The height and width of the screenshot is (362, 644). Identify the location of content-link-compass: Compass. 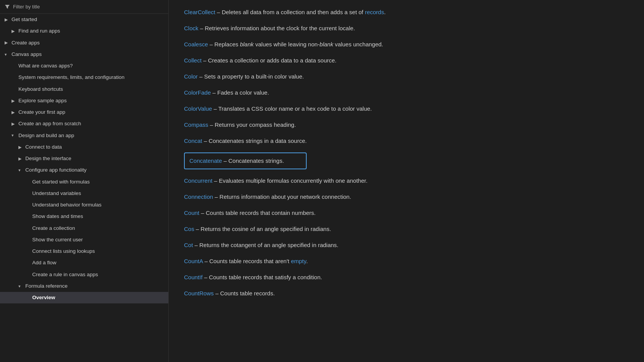
(196, 125).